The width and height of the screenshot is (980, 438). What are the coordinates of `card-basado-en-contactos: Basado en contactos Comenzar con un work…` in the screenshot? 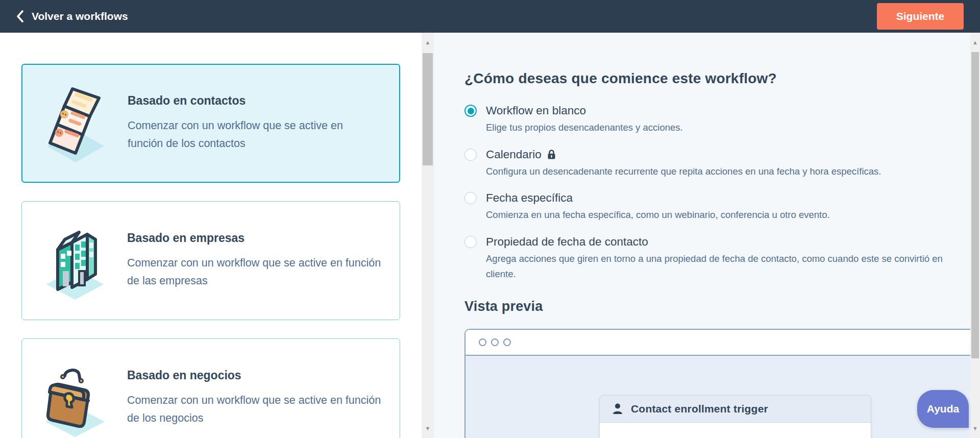 It's located at (211, 124).